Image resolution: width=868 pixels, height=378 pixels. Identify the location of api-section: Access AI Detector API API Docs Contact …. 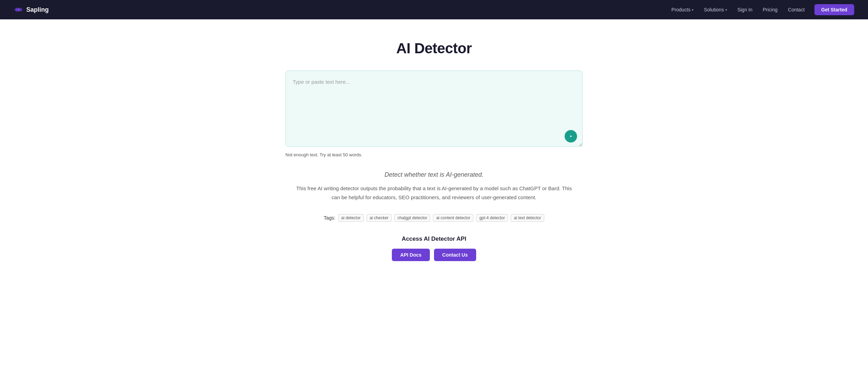
(434, 248).